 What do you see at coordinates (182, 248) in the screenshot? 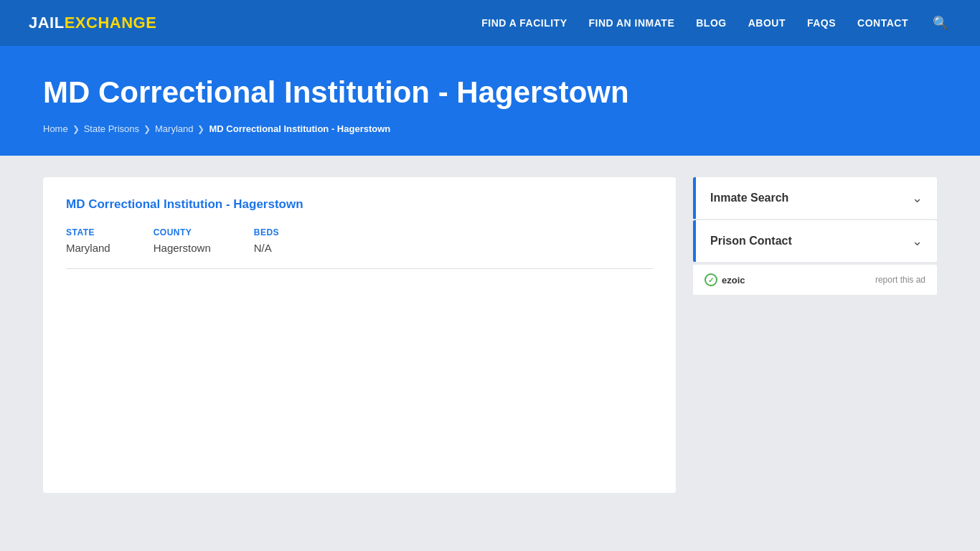
I see `county-value: Hagerstown` at bounding box center [182, 248].